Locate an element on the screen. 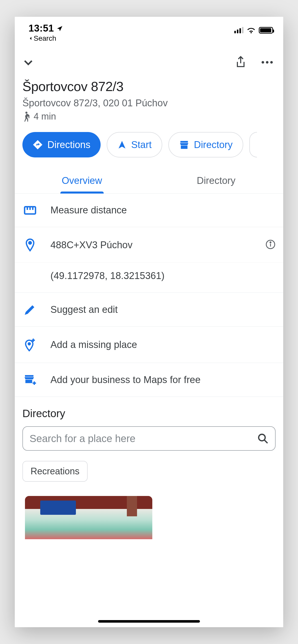 This screenshot has width=298, height=644. status-bar: 13:51 Search is located at coordinates (149, 31).